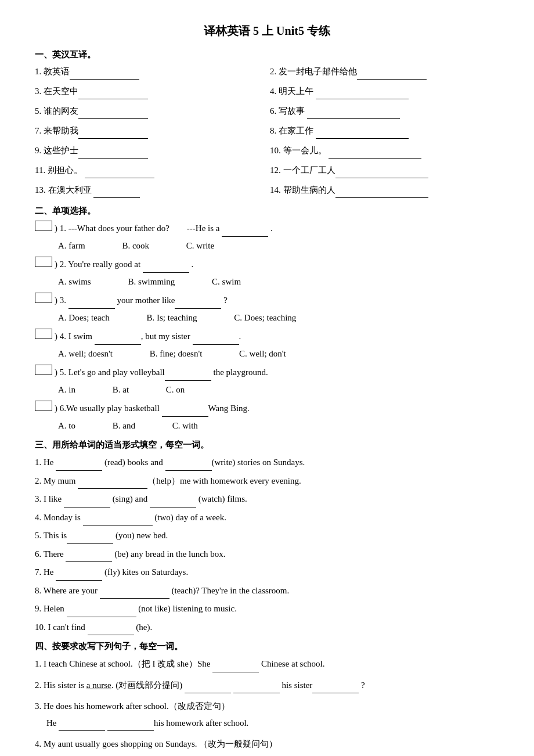  I want to click on mc-item-1: ) 1. ---What does your father do? ---He …, so click(267, 237).